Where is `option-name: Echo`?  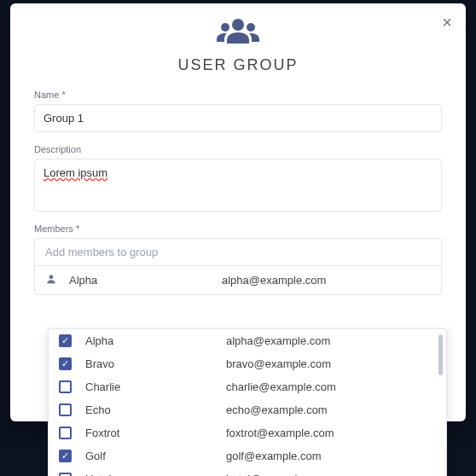
option-name: Echo is located at coordinates (155, 409).